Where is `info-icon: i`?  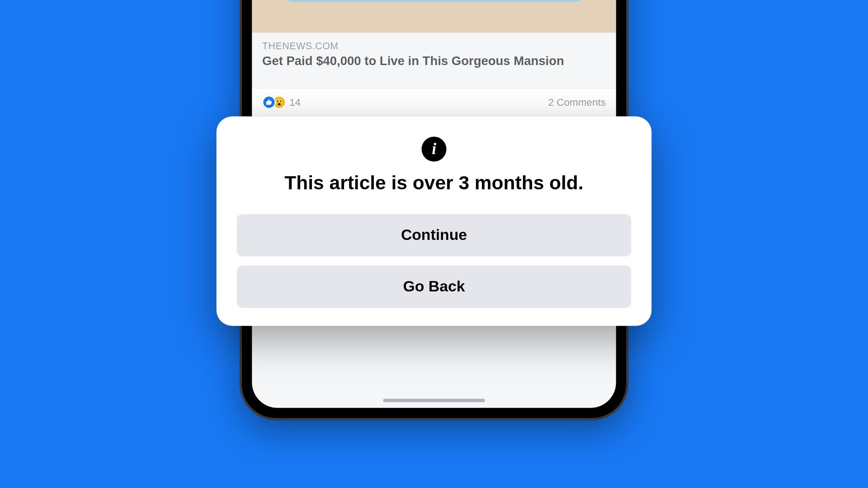
info-icon: i is located at coordinates (434, 149).